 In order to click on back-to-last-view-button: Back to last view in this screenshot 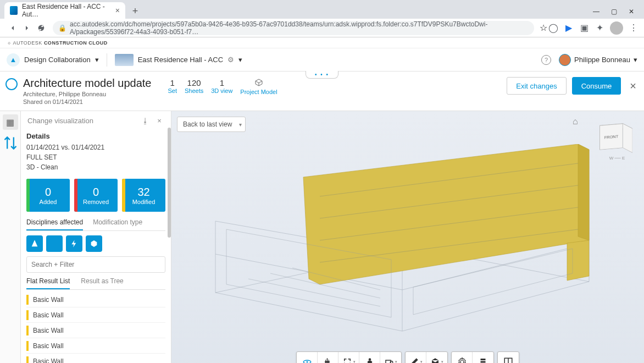, I will do `click(211, 124)`.